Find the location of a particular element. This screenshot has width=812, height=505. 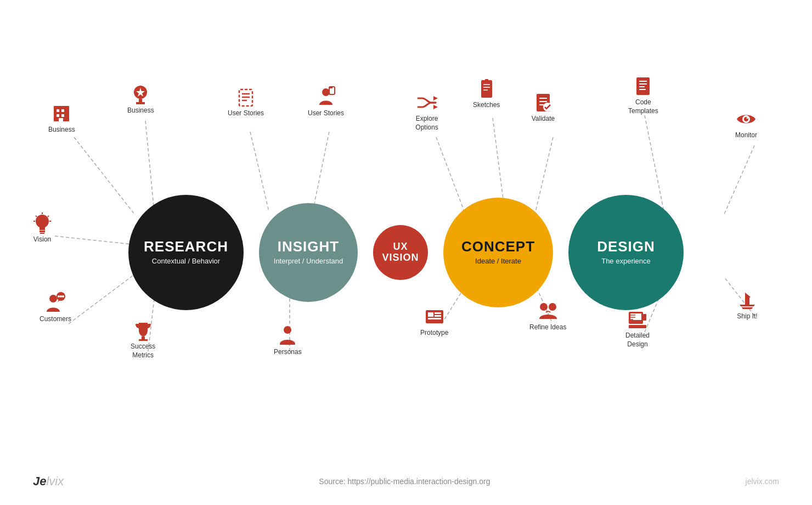

prototype-icon is located at coordinates (435, 317).